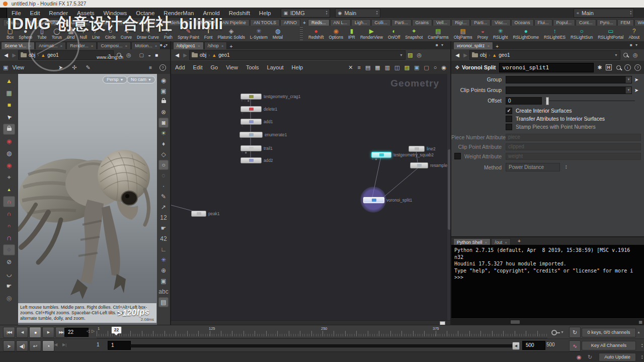  What do you see at coordinates (9, 165) in the screenshot?
I see `pin-handle-icon: ◉` at bounding box center [9, 165].